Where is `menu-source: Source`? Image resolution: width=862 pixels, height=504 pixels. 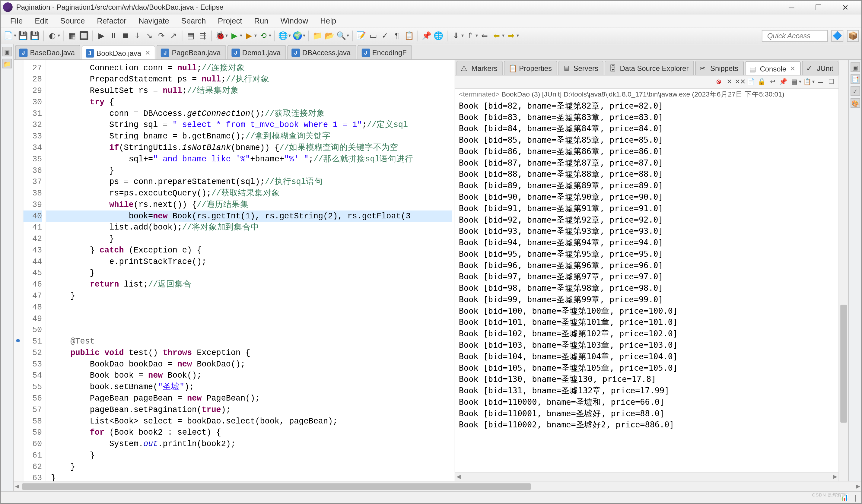 menu-source: Source is located at coordinates (73, 21).